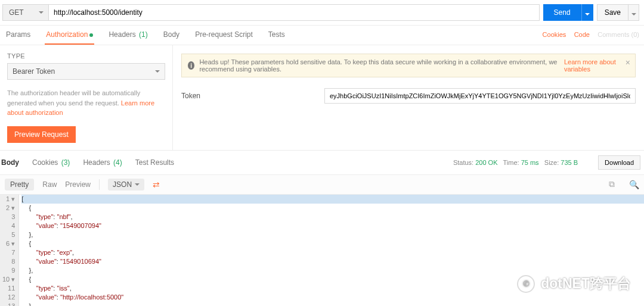 Image resolution: width=644 pixels, height=306 pixels. Describe the element at coordinates (379, 65) in the screenshot. I see `alert-text: Heads up! These parameters hold sensitiv…` at that location.